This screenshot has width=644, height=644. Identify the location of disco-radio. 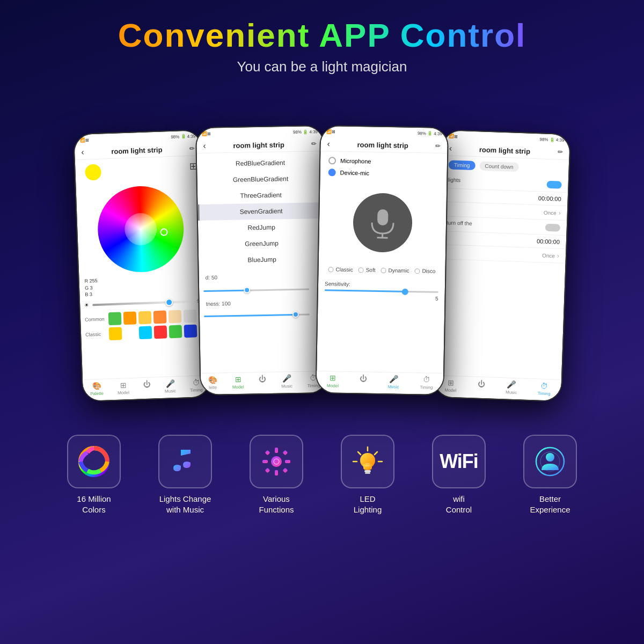
(417, 271).